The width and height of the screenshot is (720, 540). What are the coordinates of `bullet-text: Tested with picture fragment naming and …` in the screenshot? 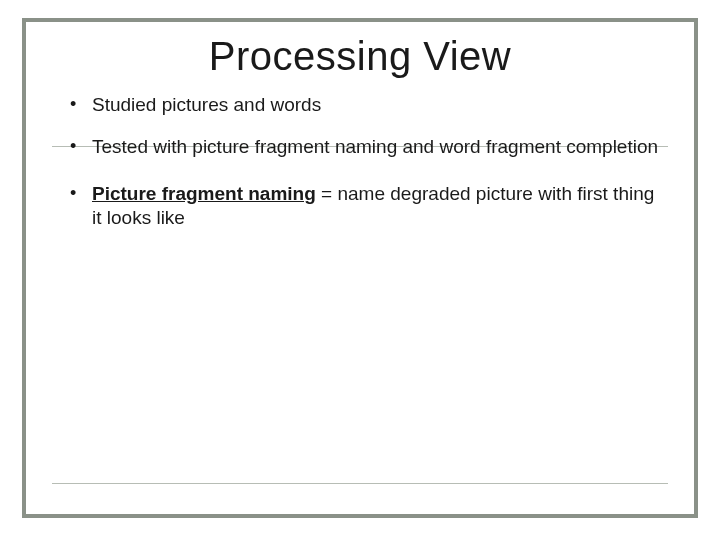 It's located at (375, 146).